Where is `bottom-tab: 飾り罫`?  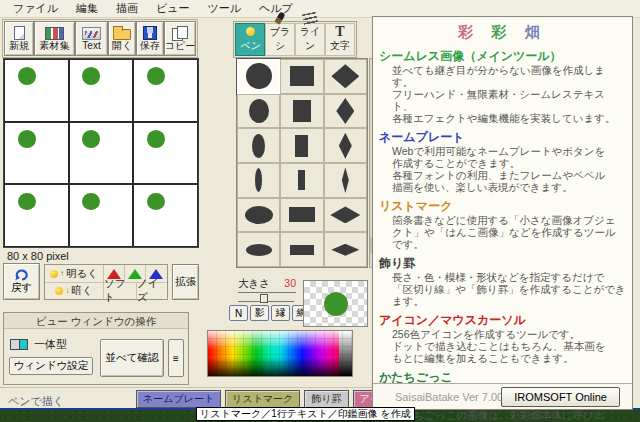
bottom-tab: 飾り罫 is located at coordinates (326, 399).